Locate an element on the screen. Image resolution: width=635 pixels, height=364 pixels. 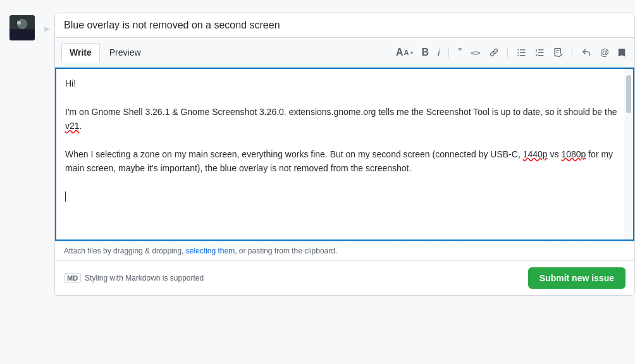
footer-row: MD Styling with Markdown is supported Su… is located at coordinates (345, 278).